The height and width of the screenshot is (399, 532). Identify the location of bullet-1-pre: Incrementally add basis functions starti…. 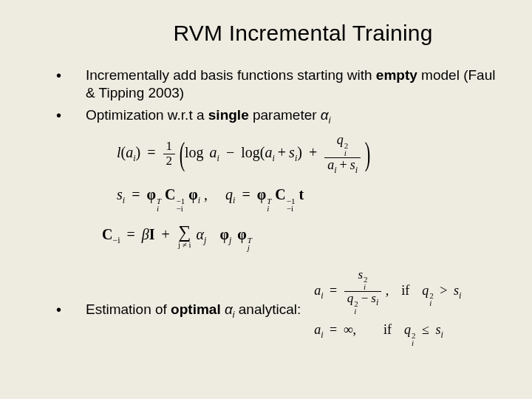
(231, 75).